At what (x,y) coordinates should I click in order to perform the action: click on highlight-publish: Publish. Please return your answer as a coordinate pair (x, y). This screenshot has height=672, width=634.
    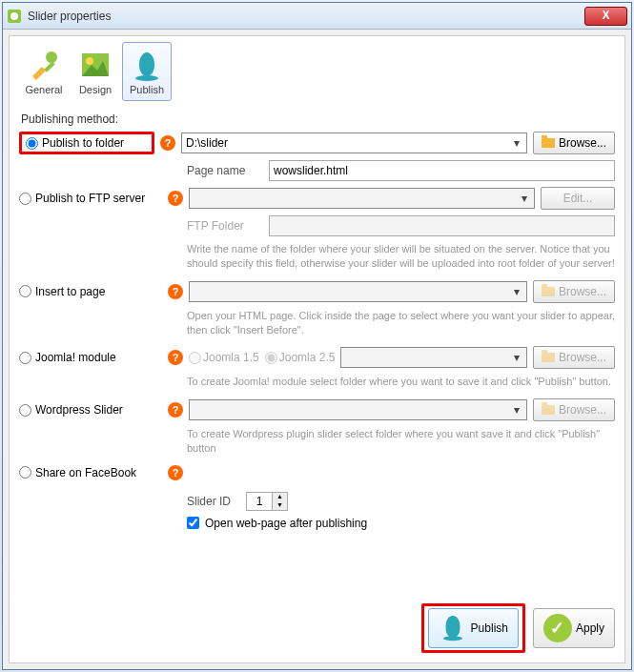
    Looking at the image, I should click on (473, 628).